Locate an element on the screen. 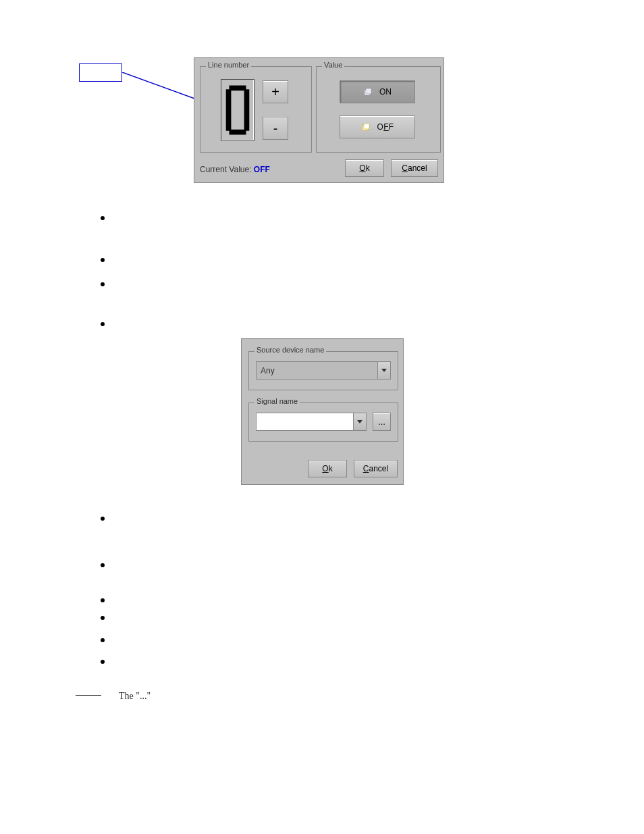 The width and height of the screenshot is (644, 834). browse-button: ... is located at coordinates (382, 421).